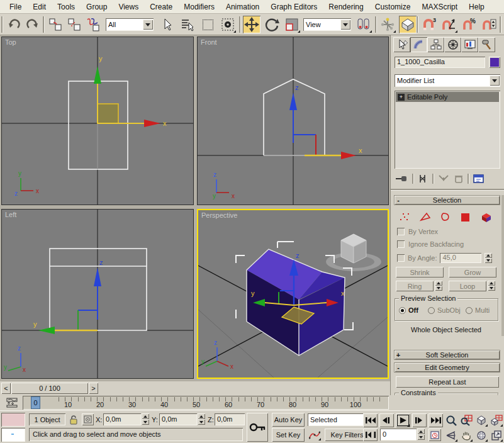 The height and width of the screenshot is (443, 504). What do you see at coordinates (35, 403) in the screenshot?
I see `time-slider: 0` at bounding box center [35, 403].